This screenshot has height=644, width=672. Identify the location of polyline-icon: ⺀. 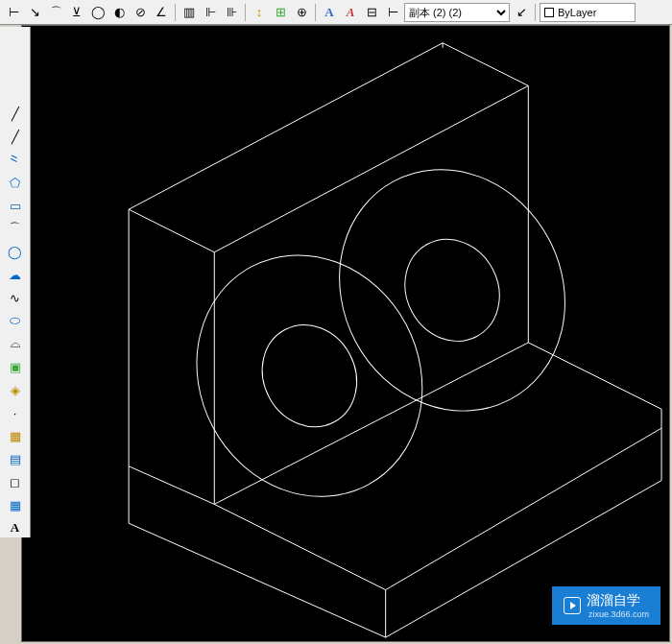
(15, 159).